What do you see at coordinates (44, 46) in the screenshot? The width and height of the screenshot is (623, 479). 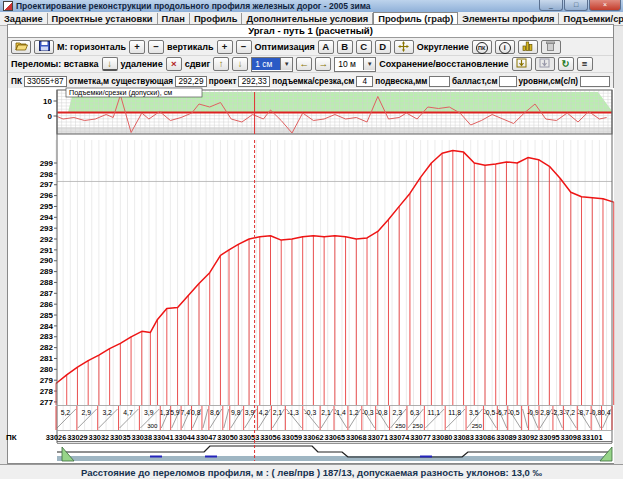 I see `floppy-disk-icon` at bounding box center [44, 46].